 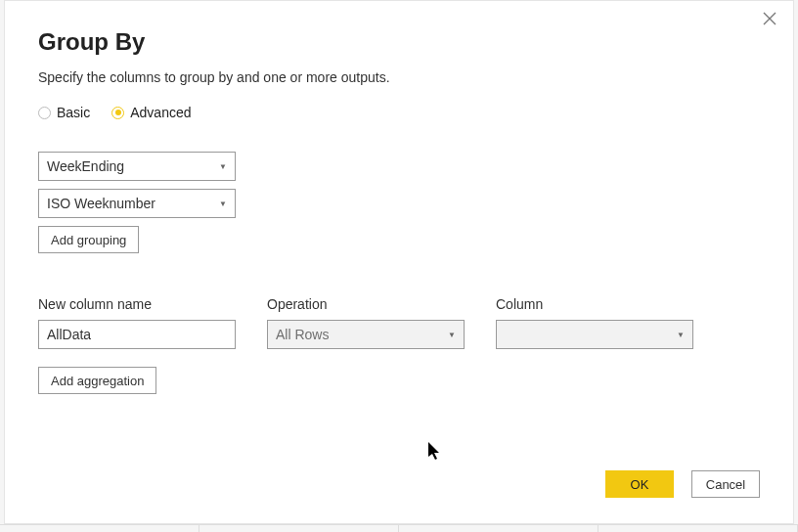 What do you see at coordinates (399, 327) in the screenshot?
I see `aggregation-row: New column name Operation All Rows ▼ Col…` at bounding box center [399, 327].